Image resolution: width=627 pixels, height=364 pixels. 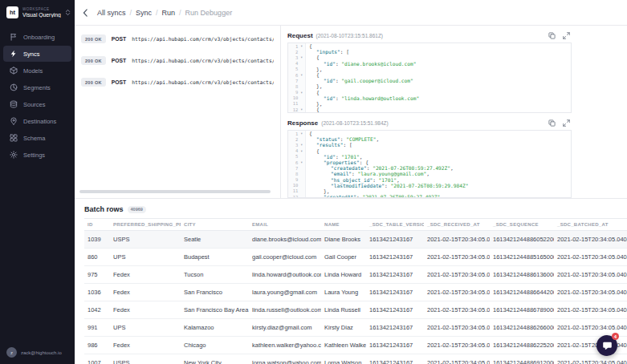 I want to click on request-panel-title: Request, so click(x=300, y=35).